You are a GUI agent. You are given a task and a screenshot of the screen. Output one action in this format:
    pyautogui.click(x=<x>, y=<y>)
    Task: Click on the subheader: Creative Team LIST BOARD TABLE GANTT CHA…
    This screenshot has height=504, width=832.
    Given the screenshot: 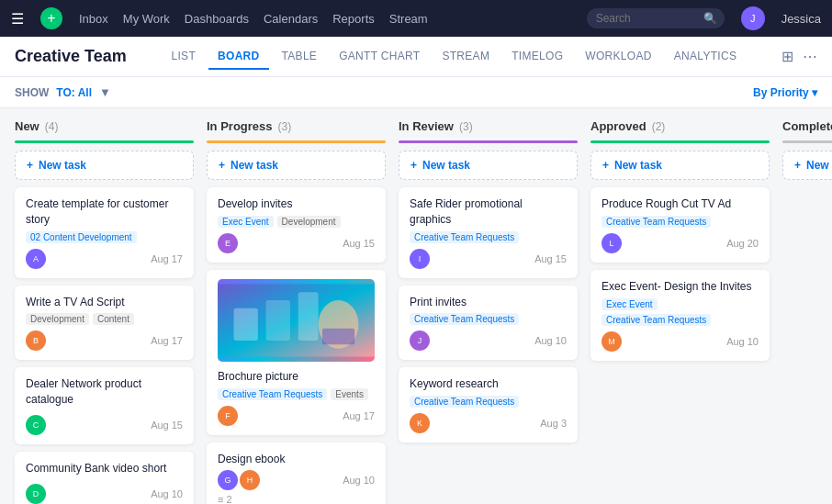 What is the action you would take?
    pyautogui.click(x=416, y=57)
    